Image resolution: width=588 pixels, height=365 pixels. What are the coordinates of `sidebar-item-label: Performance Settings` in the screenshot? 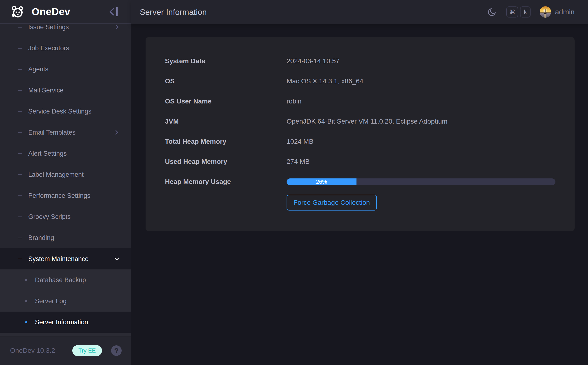 It's located at (74, 196).